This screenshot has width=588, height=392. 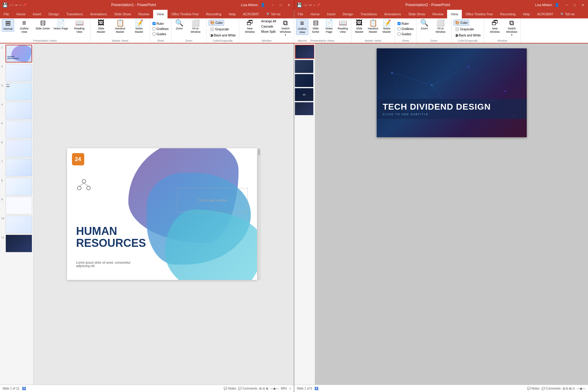 I want to click on bw-btn-left: ◑ Black and White, so click(x=223, y=35).